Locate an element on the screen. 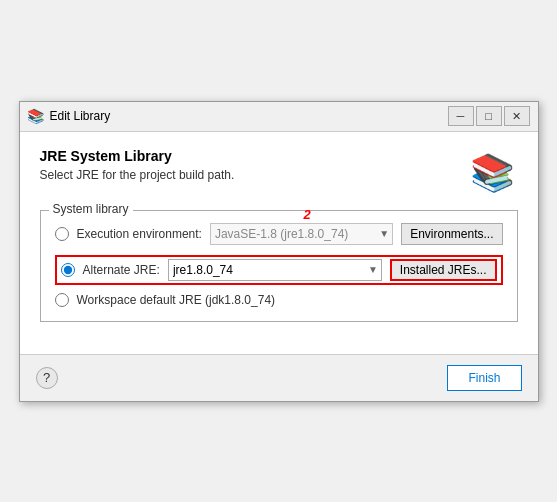  environments-button: Environments... is located at coordinates (452, 234).